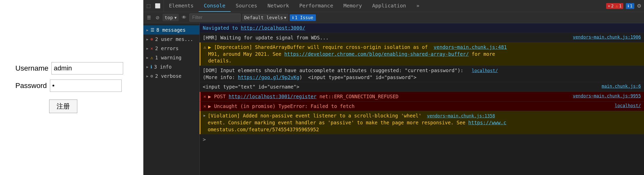  Describe the element at coordinates (87, 68) in the screenshot. I see `username-input` at that location.